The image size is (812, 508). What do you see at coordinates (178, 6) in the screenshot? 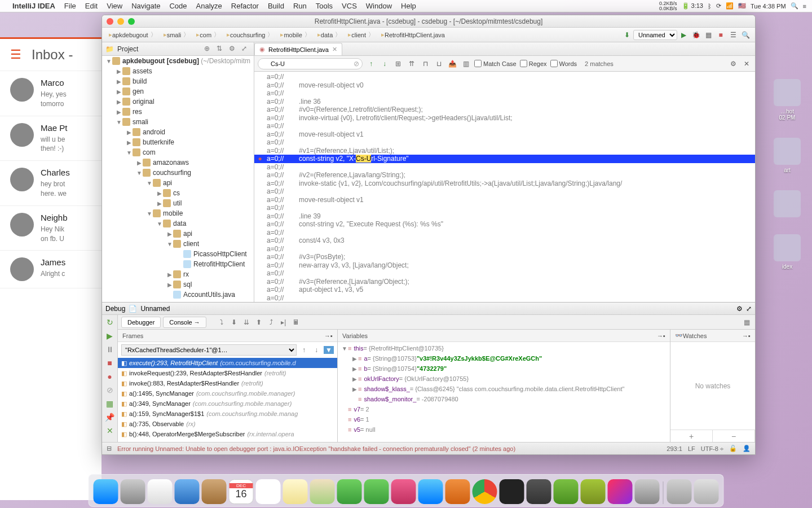
I see `menu-code: Code` at bounding box center [178, 6].